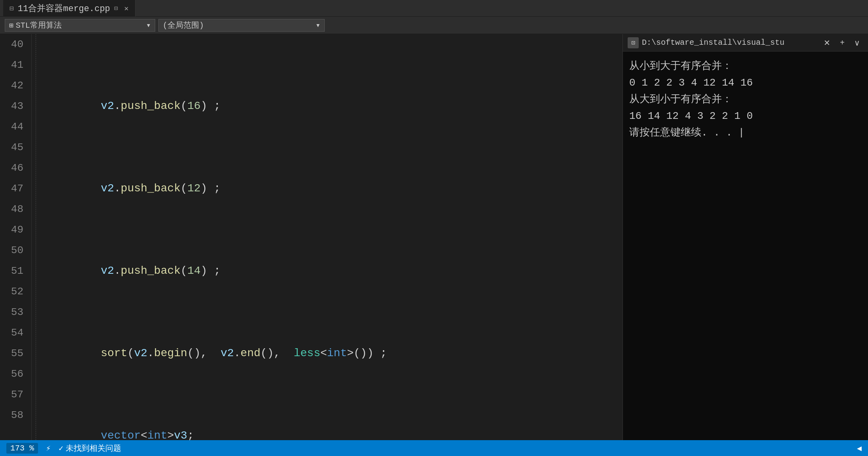 This screenshot has width=868, height=456. What do you see at coordinates (434, 448) in the screenshot?
I see `status-bar: 173 % ⚡ ✓ 未找到相关问题 ◀` at bounding box center [434, 448].